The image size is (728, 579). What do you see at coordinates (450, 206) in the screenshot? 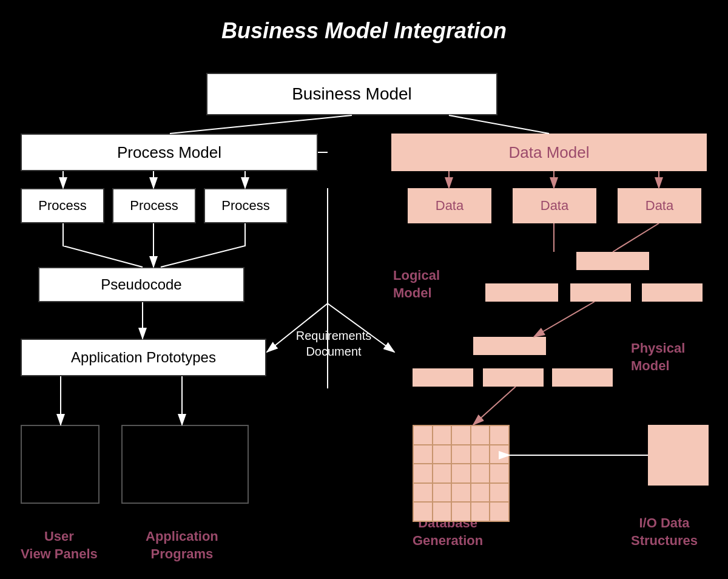
I see `data-box-1: Data` at bounding box center [450, 206].